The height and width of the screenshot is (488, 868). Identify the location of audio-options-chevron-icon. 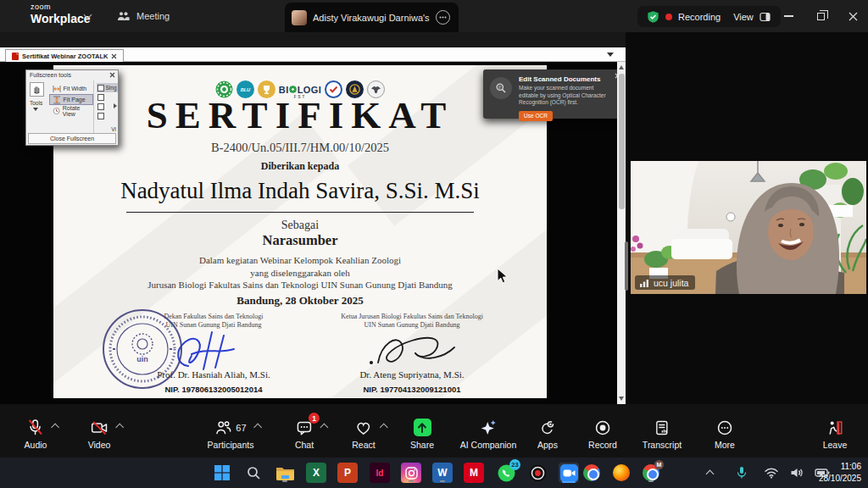
(56, 428).